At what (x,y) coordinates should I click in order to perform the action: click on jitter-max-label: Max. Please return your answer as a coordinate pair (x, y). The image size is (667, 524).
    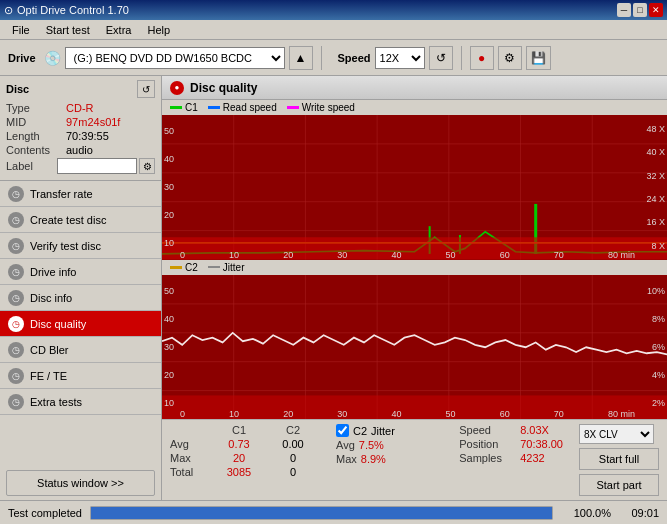
    Looking at the image, I should click on (346, 459).